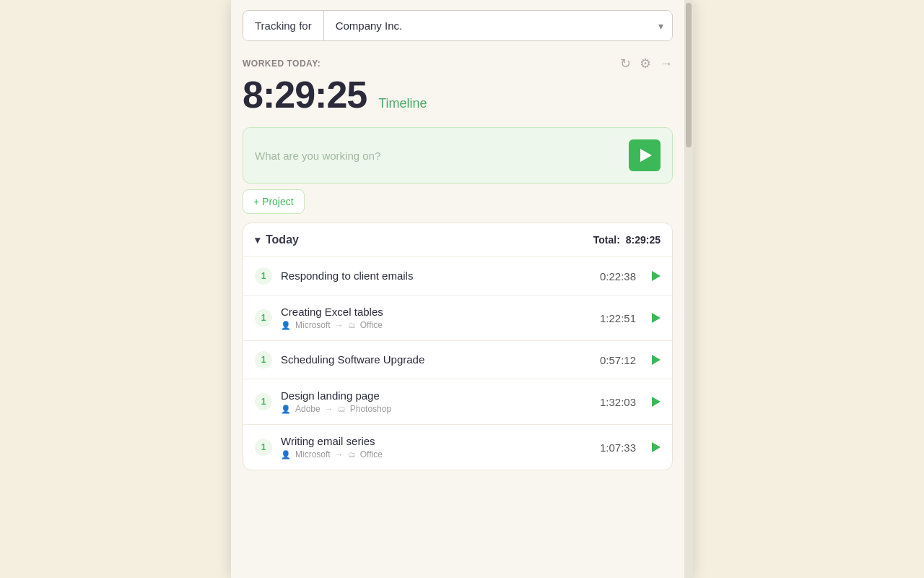 The image size is (924, 578). Describe the element at coordinates (618, 402) in the screenshot. I see `task-time: 1:32:03` at that location.